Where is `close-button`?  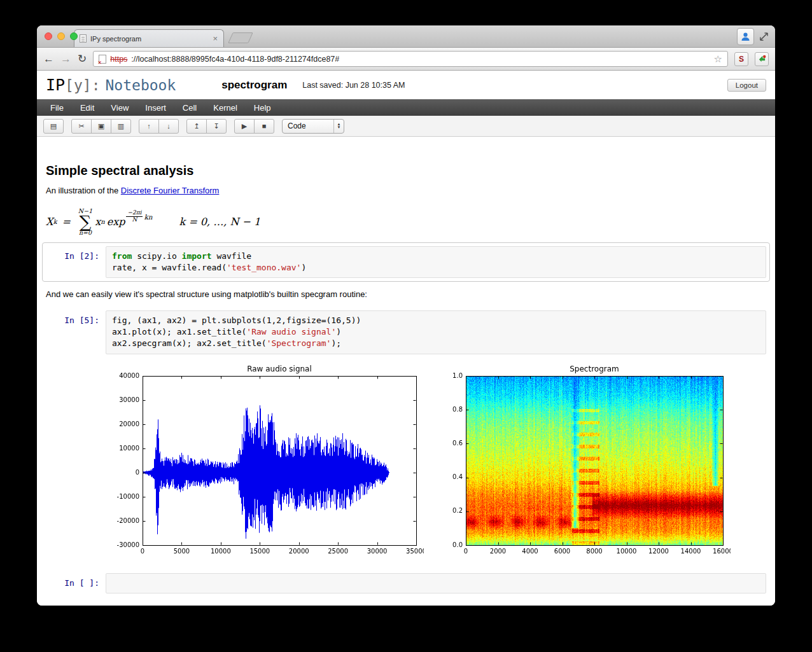
close-button is located at coordinates (48, 36).